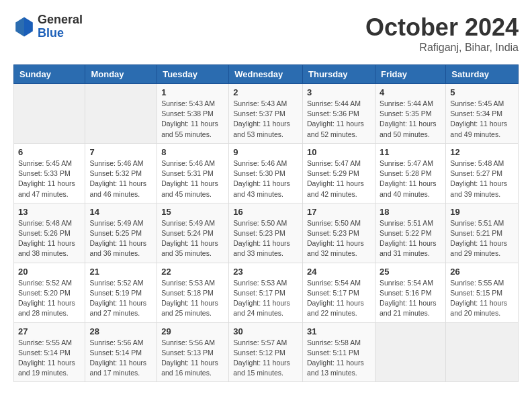  I want to click on day-number: 2, so click(266, 93).